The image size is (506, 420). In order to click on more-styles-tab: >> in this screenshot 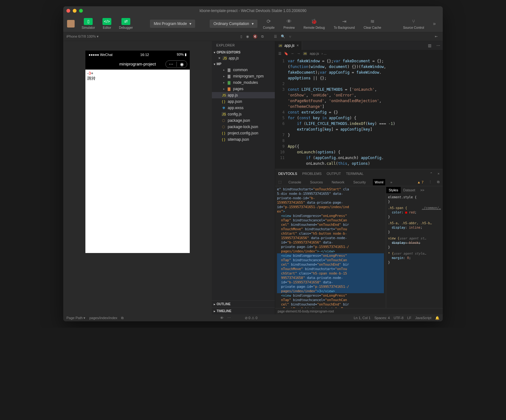, I will do `click(423, 190)`.